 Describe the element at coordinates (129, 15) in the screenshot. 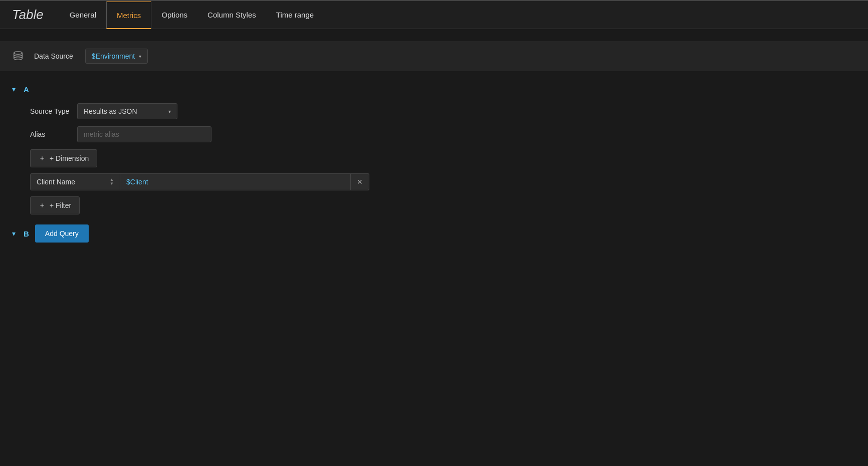

I see `tab-metrics: Metrics` at that location.